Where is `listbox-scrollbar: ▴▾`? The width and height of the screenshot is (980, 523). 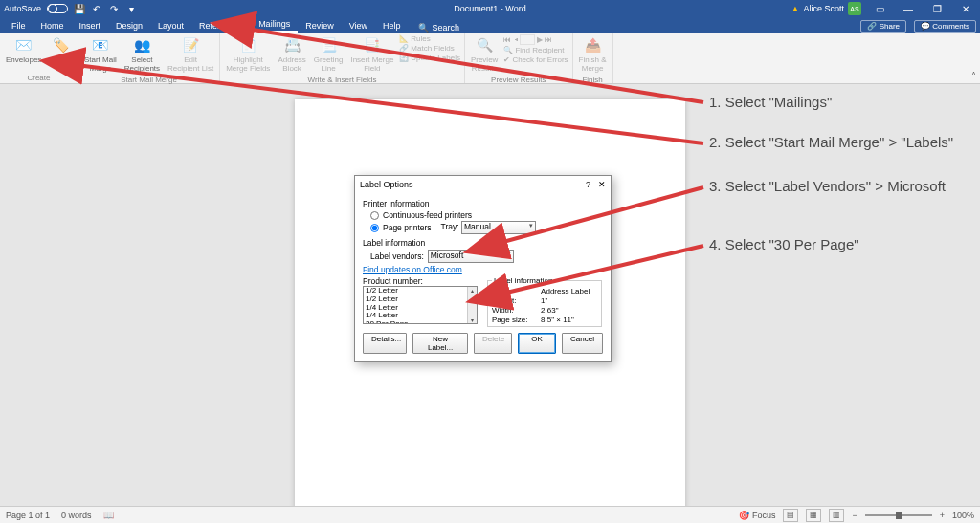
listbox-scrollbar: ▴▾ is located at coordinates (472, 305).